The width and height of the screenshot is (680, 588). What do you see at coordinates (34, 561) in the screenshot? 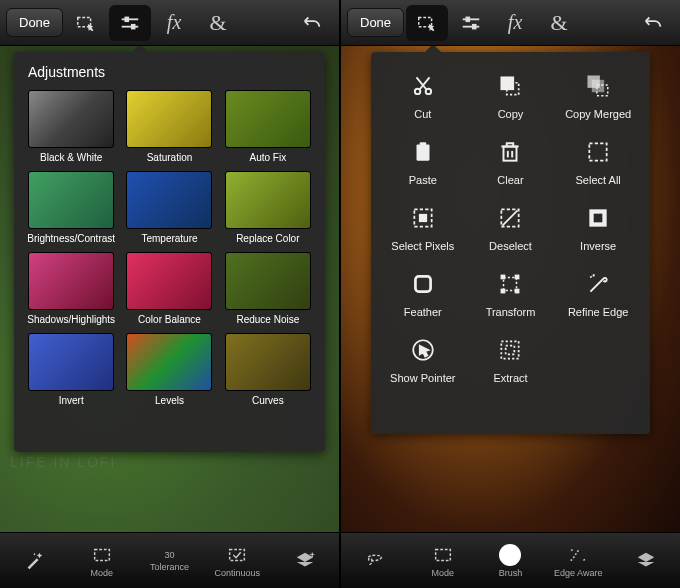
I see `wand-tool` at bounding box center [34, 561].